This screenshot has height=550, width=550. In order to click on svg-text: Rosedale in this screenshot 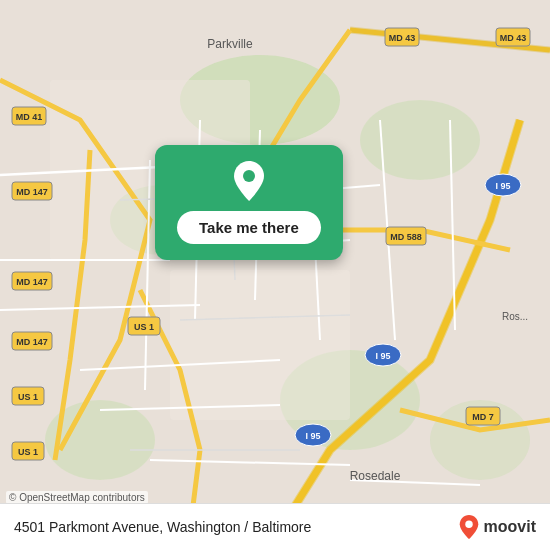, I will do `click(376, 476)`.